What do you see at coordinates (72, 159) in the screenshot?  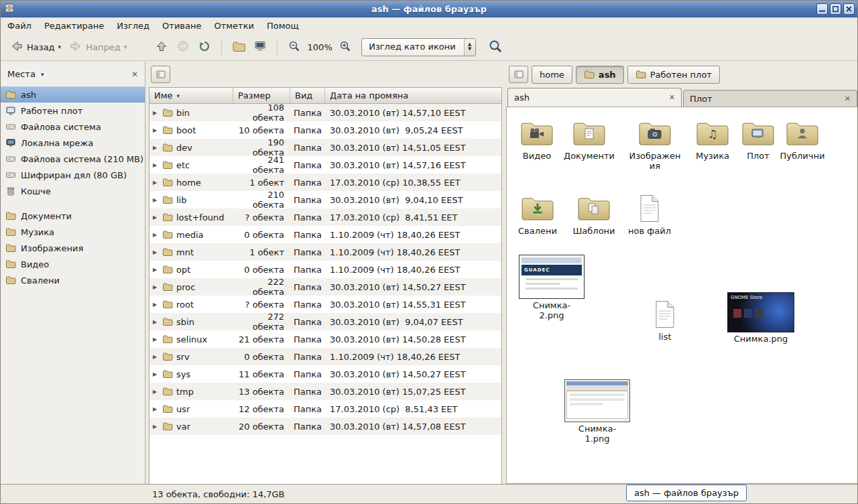 I see `sidebar-item: Файлова система (210 MB)` at bounding box center [72, 159].